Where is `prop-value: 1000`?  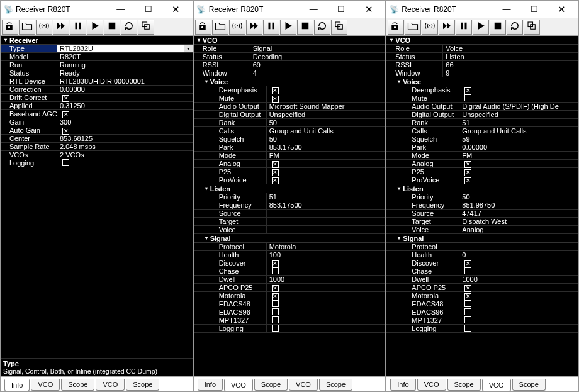
prop-value: 1000 is located at coordinates (326, 279).